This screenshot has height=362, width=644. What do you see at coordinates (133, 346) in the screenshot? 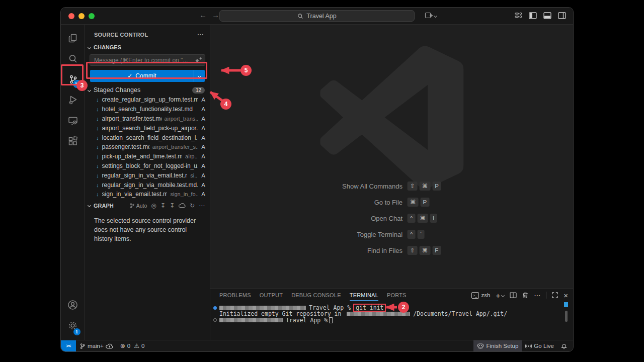
I see `problems-status-item: ⊗ 0 ⚠ 0` at bounding box center [133, 346].